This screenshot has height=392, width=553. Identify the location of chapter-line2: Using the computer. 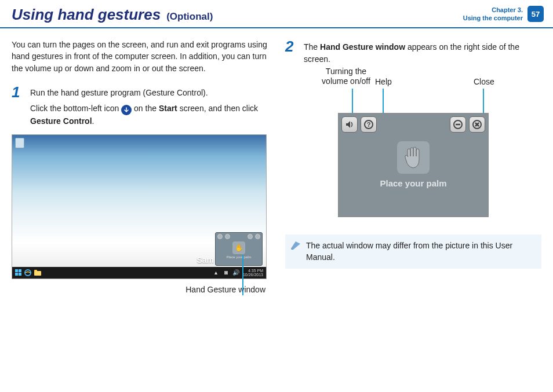
(493, 18).